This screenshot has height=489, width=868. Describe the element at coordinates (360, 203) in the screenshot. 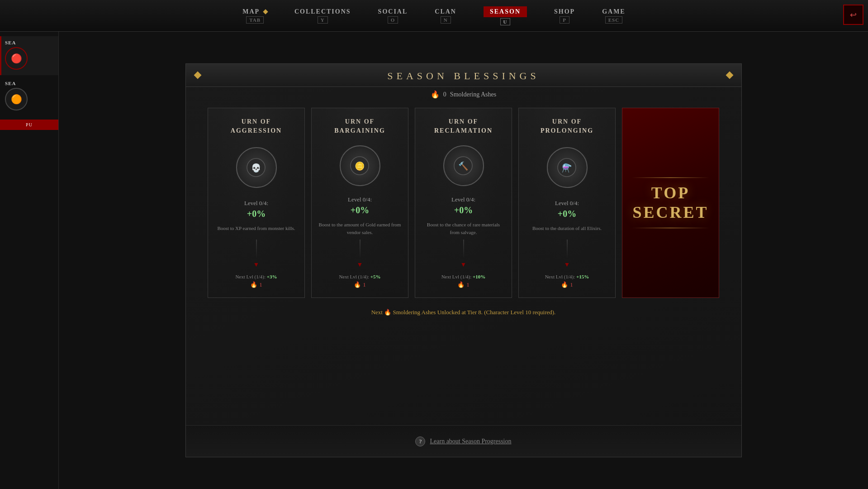

I see `card-bargaining: URN OFBARGAINING 🪙 Level 0/4: +0%` at that location.